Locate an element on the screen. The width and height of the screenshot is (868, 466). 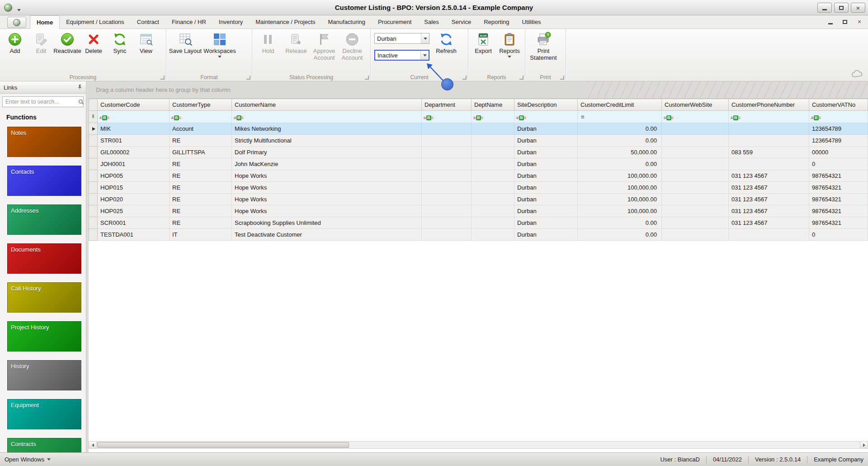
table-row: HOP025REHope WorksDurban100,000.00031 12… is located at coordinates (478, 211).